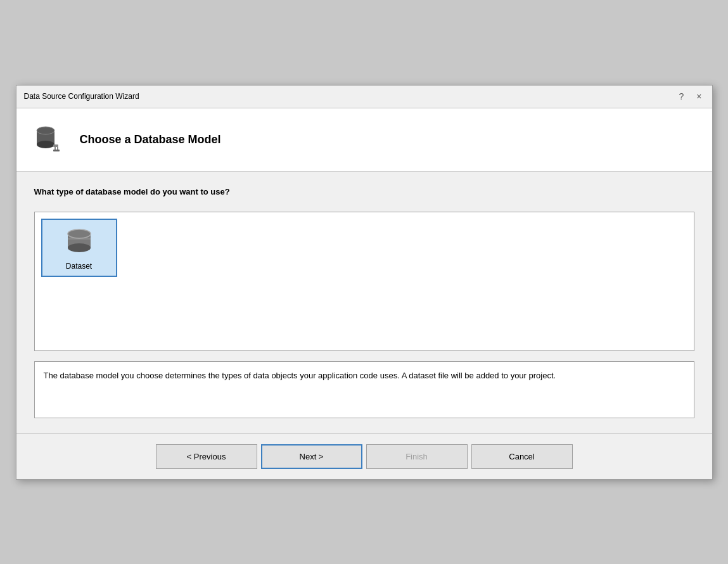  What do you see at coordinates (207, 456) in the screenshot?
I see `previous-button: < Previous` at bounding box center [207, 456].